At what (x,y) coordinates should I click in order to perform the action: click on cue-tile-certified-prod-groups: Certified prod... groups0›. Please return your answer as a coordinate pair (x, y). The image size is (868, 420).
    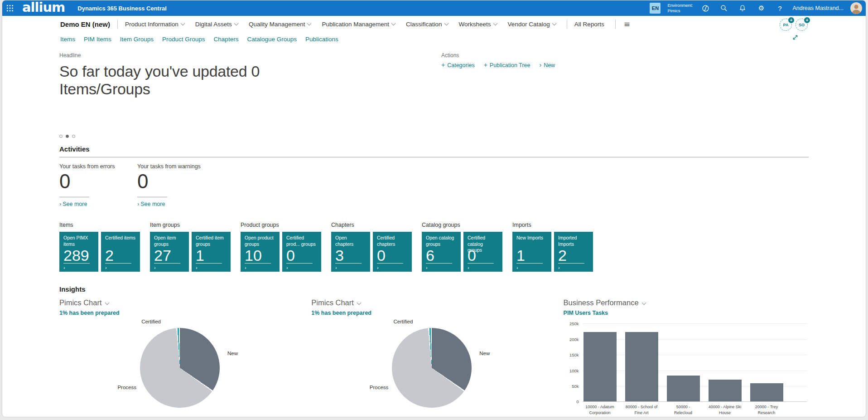
    Looking at the image, I should click on (302, 252).